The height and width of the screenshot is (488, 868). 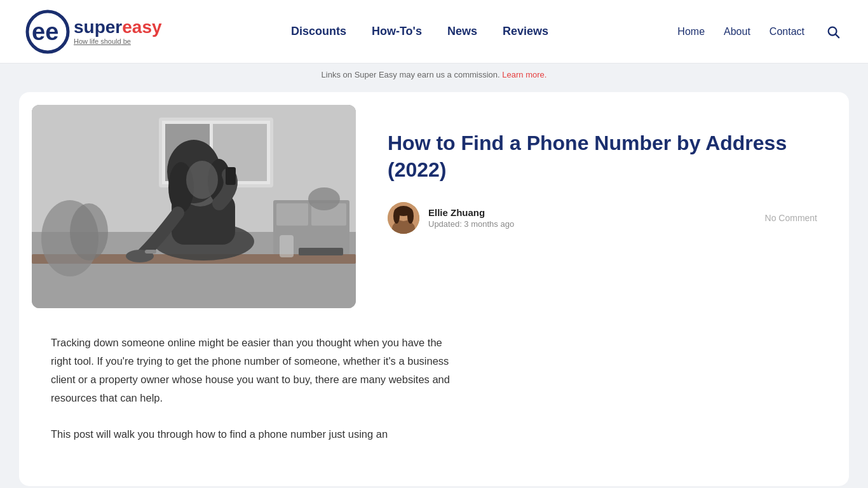 What do you see at coordinates (737, 32) in the screenshot?
I see `nav-about: About` at bounding box center [737, 32].